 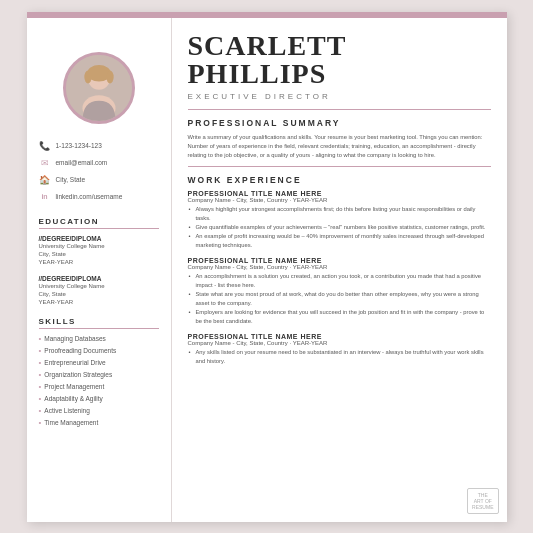 What do you see at coordinates (99, 251) in the screenshot?
I see `edu-item-1: //DEGREE/DIPLOMA University College Name…` at bounding box center [99, 251].